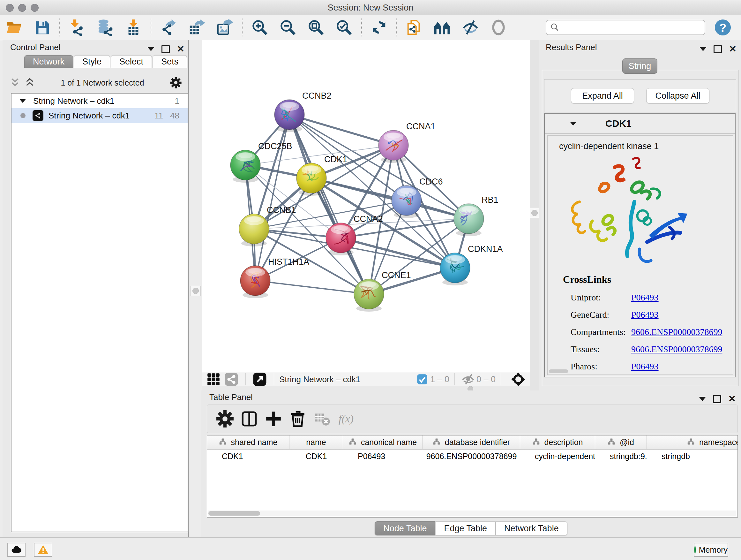 The image size is (741, 560). I want to click on network-node-CDC6: CDC6, so click(417, 198).